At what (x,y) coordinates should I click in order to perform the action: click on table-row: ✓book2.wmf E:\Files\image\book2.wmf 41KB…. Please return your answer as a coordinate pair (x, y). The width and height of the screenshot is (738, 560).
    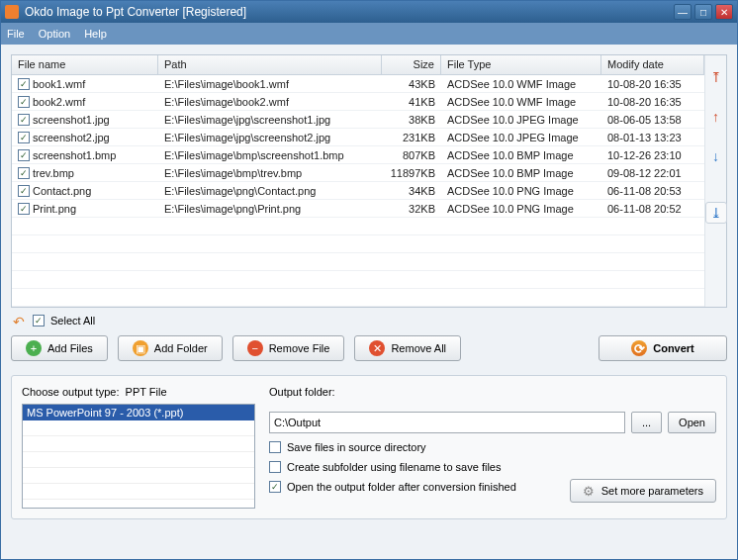
    Looking at the image, I should click on (358, 102).